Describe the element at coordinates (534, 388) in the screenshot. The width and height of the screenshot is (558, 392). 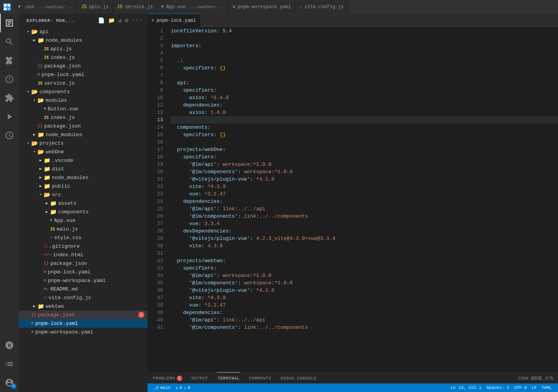
I see `status-eol: LF` at that location.